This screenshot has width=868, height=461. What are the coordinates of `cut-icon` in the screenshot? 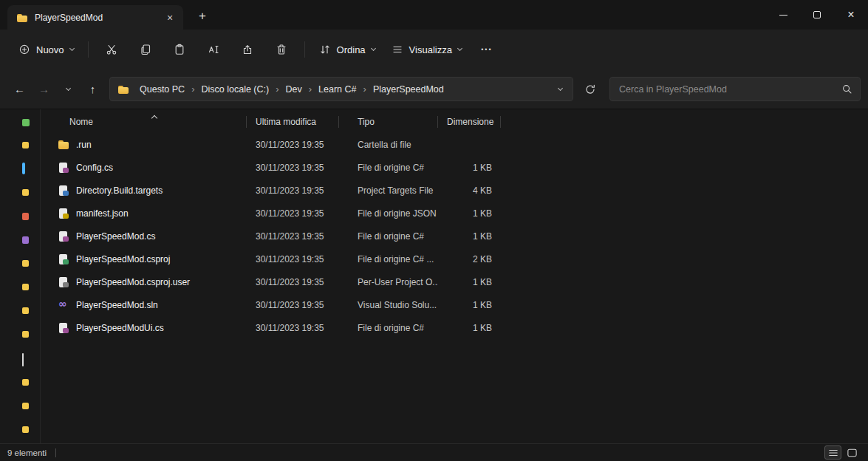 It's located at (112, 49).